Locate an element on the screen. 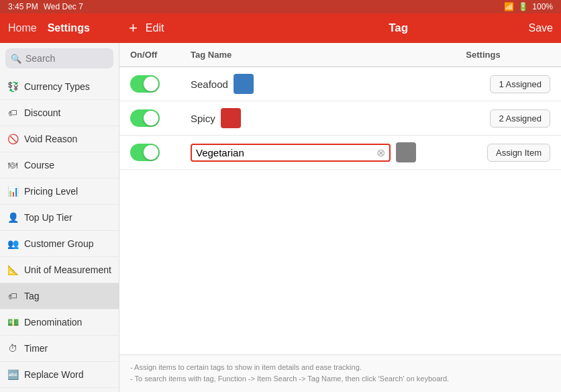  status-bar-right: 📶 🔋 100% is located at coordinates (529, 7).